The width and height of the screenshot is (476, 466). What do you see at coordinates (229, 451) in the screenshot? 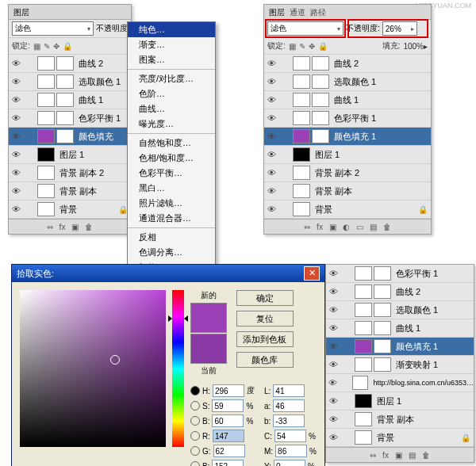
I see `input-g` at bounding box center [229, 451].